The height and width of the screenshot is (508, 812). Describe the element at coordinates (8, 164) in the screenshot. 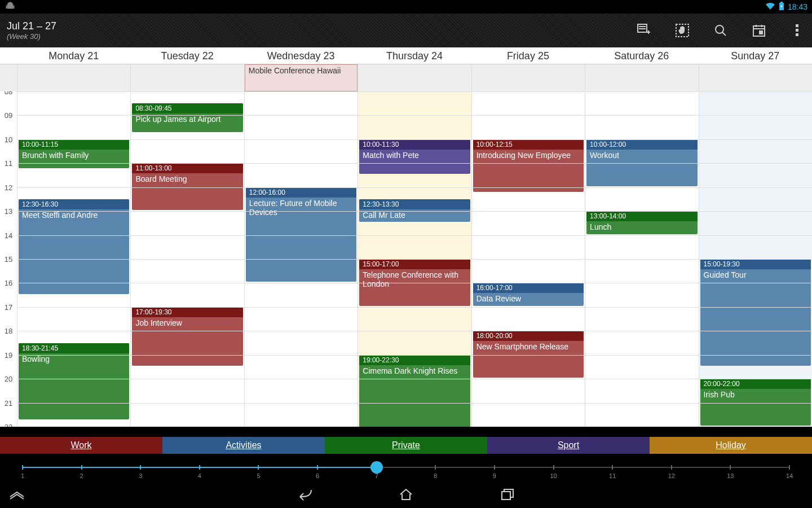

I see `hour-label: 11` at that location.